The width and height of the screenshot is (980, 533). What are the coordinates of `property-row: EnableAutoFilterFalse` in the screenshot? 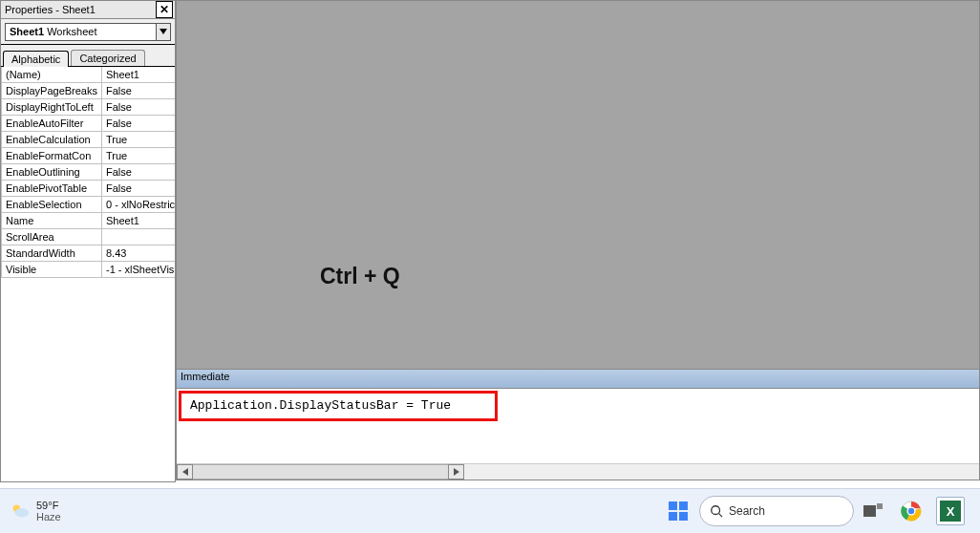 It's located at (89, 124).